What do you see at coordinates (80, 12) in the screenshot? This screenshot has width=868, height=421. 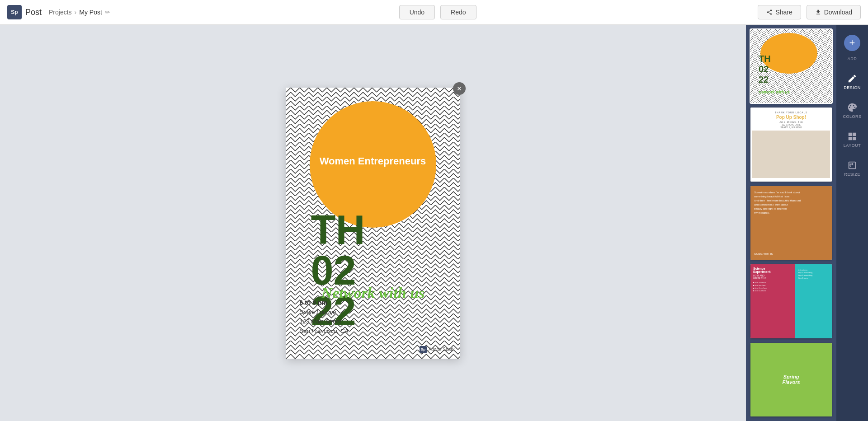 I see `breadcrumb: Projects › My Post ✏` at bounding box center [80, 12].